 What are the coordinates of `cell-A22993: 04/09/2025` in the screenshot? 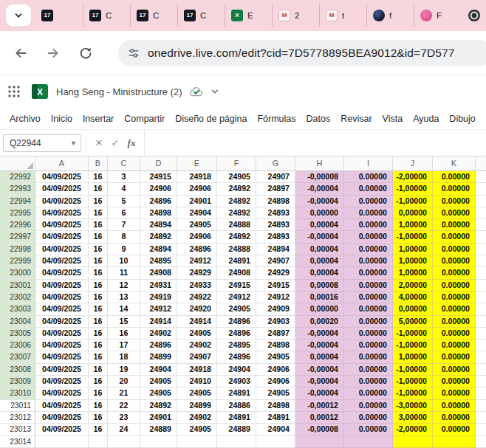 It's located at (62, 189).